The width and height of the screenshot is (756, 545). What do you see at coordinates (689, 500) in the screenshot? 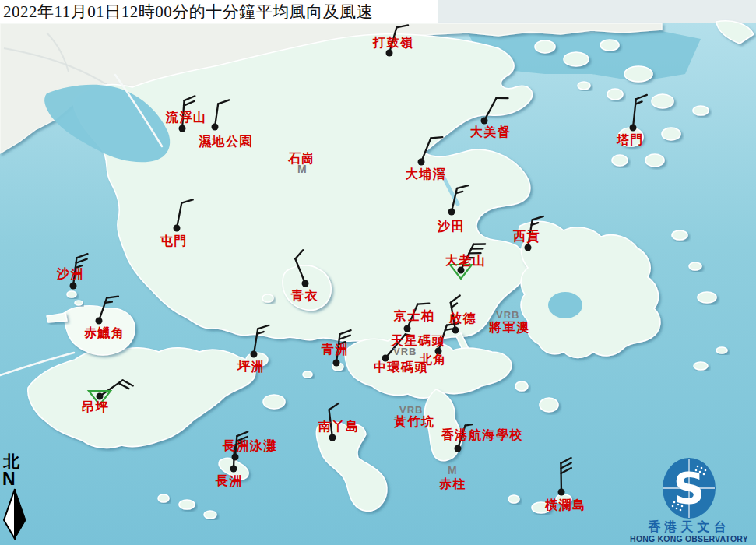
I see `hko-logo: S 香港天文台 HONG KONG OBSERVATORY` at bounding box center [689, 500].